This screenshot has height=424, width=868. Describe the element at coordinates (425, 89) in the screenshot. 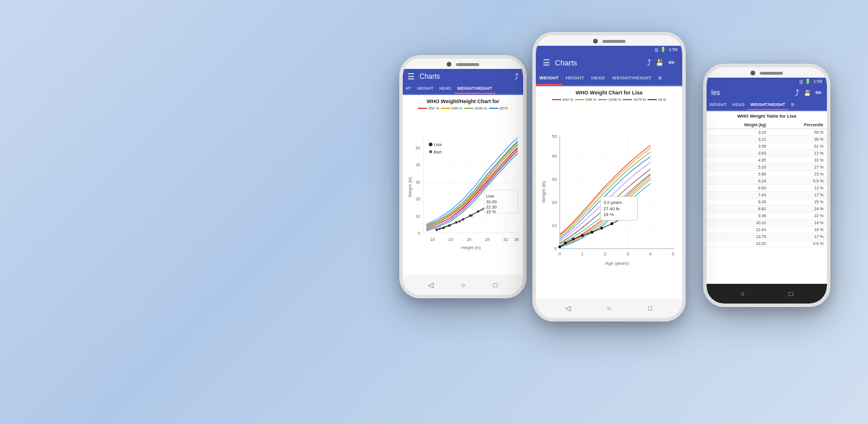

I see `tab-height: HEIGHT` at that location.